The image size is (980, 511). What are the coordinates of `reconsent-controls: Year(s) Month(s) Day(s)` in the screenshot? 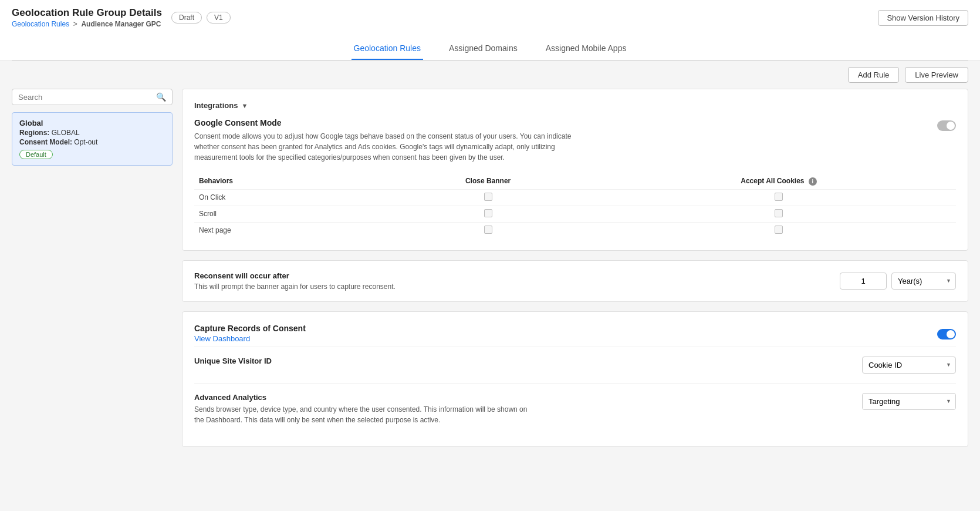 It's located at (898, 281).